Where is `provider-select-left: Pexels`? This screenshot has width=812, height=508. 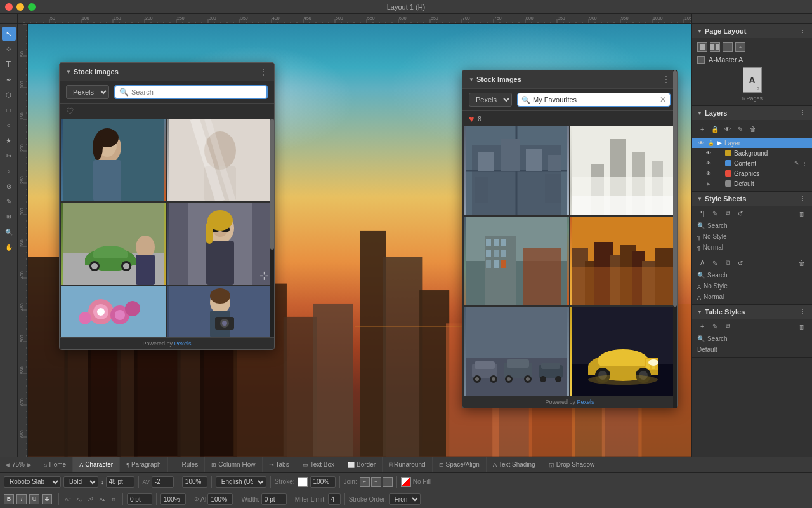 provider-select-left: Pexels is located at coordinates (88, 92).